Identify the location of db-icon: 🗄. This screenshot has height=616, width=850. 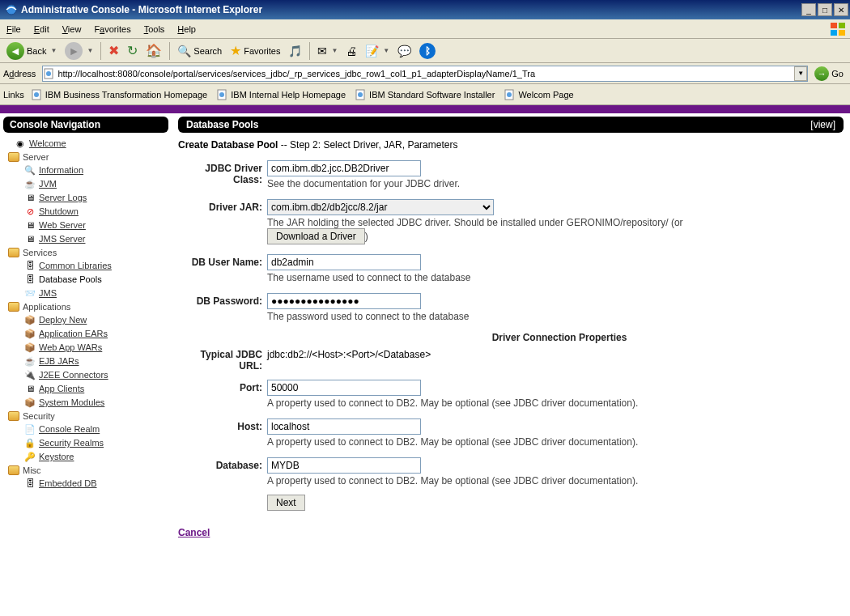
(30, 266).